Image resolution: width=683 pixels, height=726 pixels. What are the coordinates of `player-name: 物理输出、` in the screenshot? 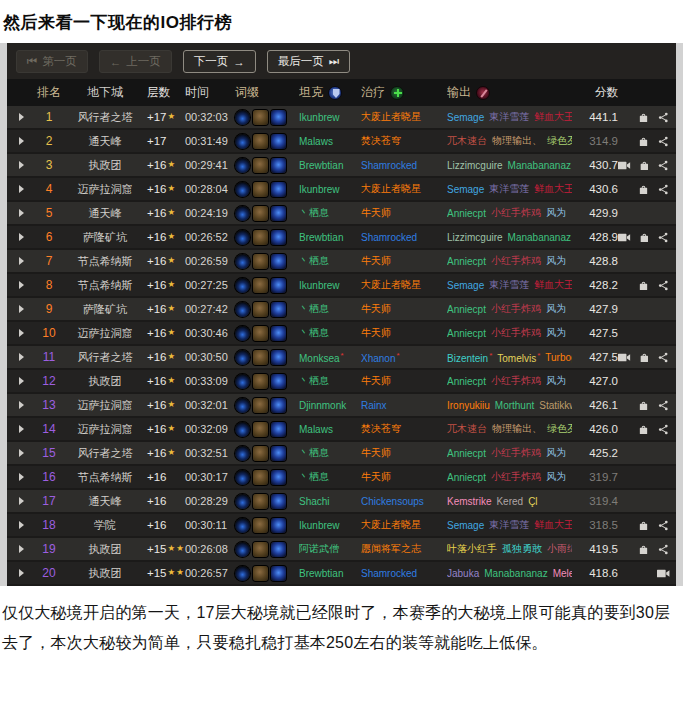 It's located at (517, 428).